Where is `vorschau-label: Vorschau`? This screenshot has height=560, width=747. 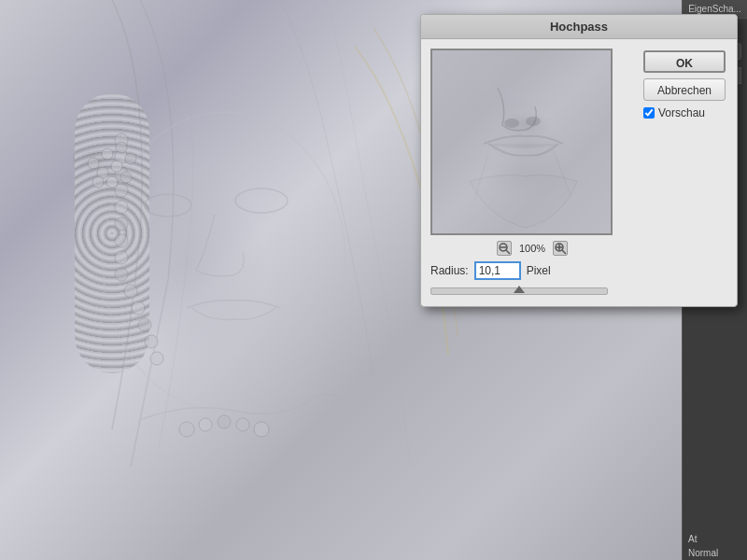 vorschau-label: Vorschau is located at coordinates (682, 113).